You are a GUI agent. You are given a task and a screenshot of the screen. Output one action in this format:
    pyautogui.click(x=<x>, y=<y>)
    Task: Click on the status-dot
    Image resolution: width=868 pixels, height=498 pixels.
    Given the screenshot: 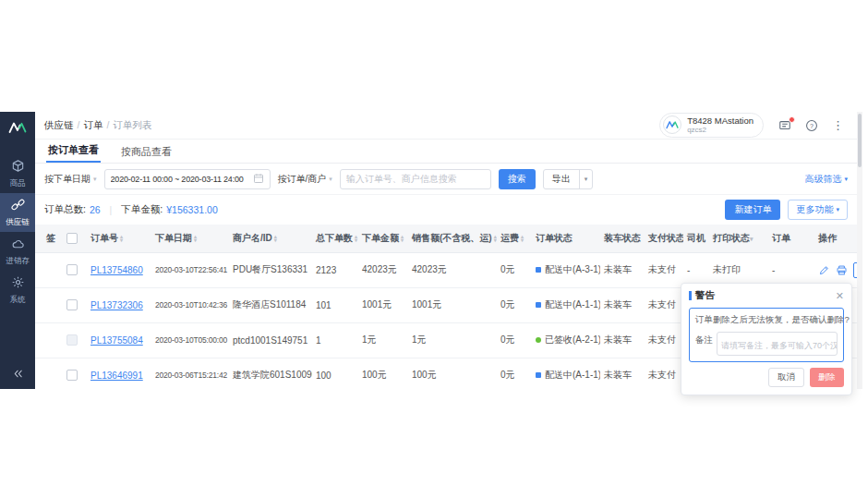 What is the action you would take?
    pyautogui.click(x=538, y=305)
    